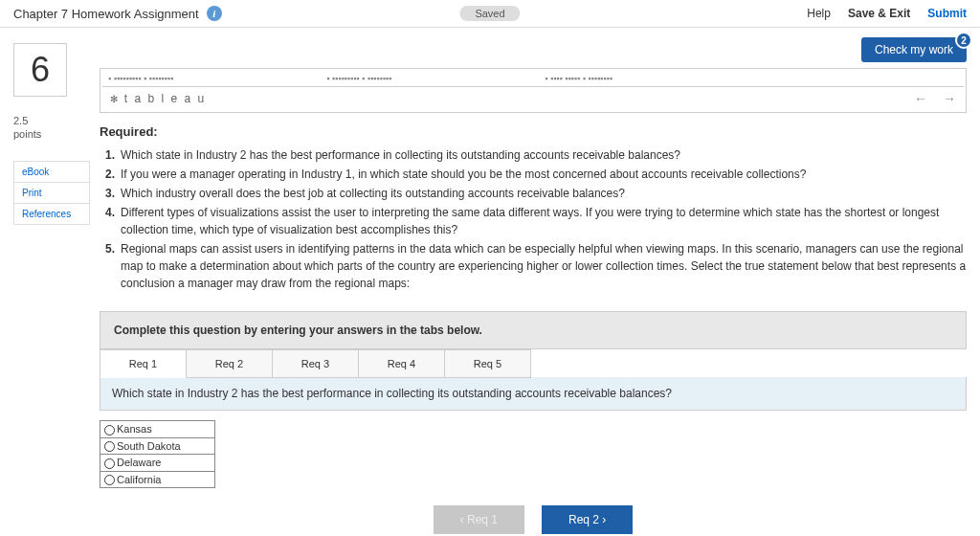 Image resolution: width=980 pixels, height=536 pixels. What do you see at coordinates (914, 50) in the screenshot?
I see `check-label: Check my work` at bounding box center [914, 50].